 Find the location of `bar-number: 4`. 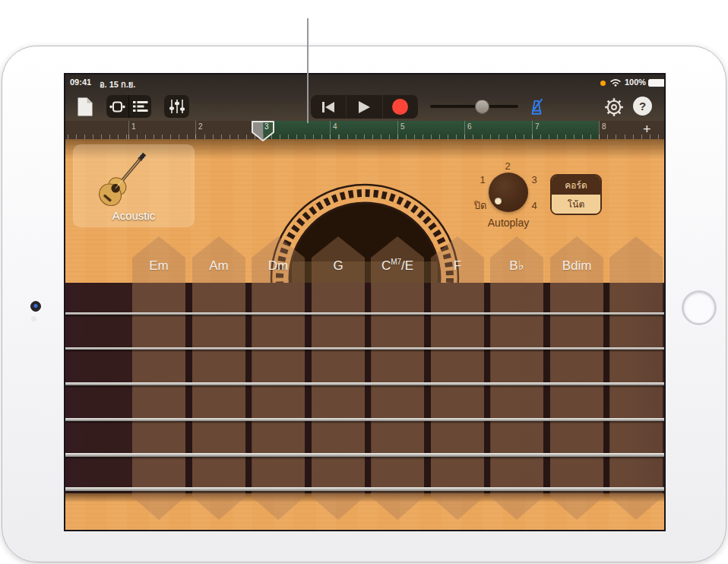

bar-number: 4 is located at coordinates (335, 126).